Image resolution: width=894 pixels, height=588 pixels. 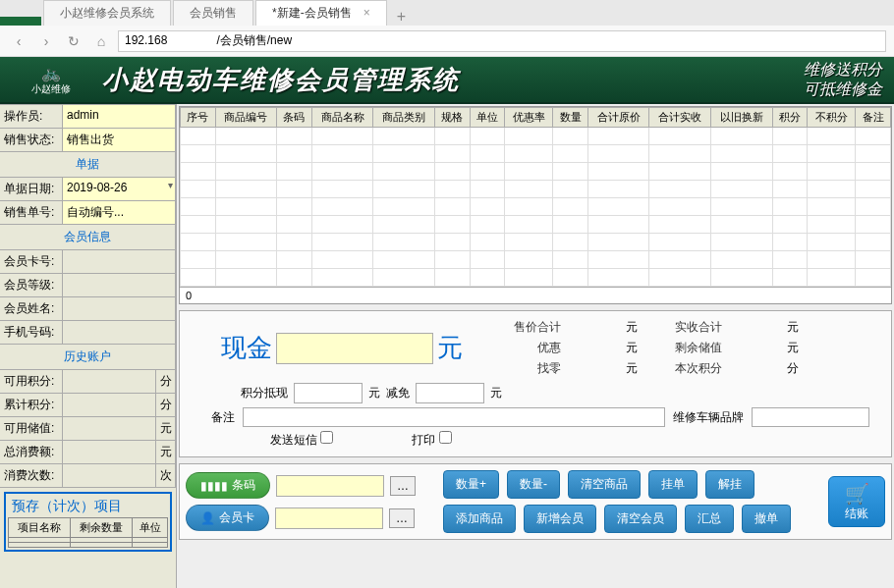 What do you see at coordinates (502, 41) in the screenshot?
I see `url-input` at bounding box center [502, 41].